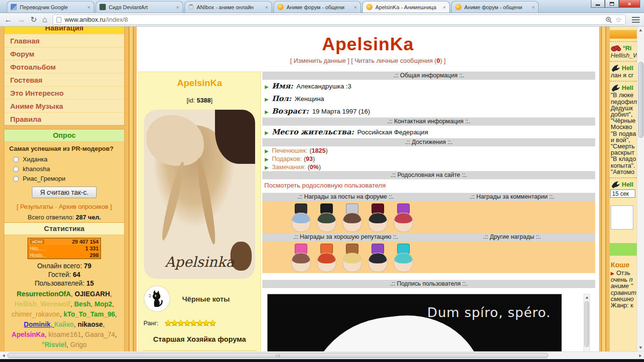  Describe the element at coordinates (101, 334) in the screenshot. I see `online-user-link: Gaara_74` at that location.